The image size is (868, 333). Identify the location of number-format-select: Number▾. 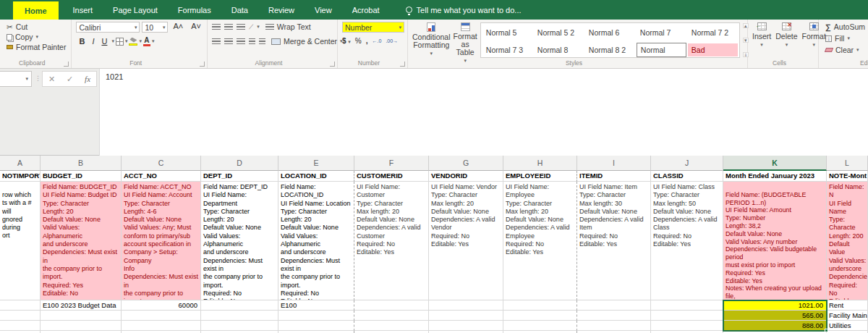
(373, 28).